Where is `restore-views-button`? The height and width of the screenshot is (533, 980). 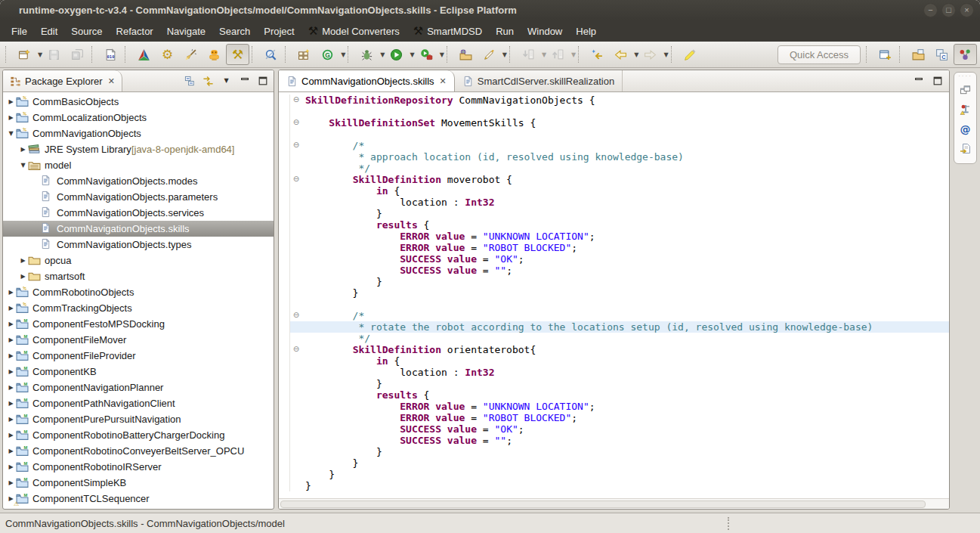 restore-views-button is located at coordinates (966, 90).